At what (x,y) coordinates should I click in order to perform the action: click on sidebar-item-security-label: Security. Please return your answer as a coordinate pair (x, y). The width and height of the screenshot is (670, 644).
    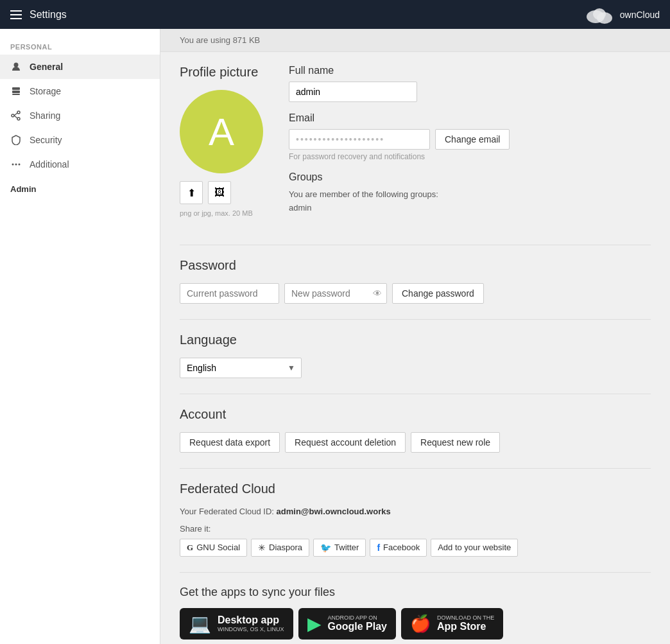
    Looking at the image, I should click on (46, 140).